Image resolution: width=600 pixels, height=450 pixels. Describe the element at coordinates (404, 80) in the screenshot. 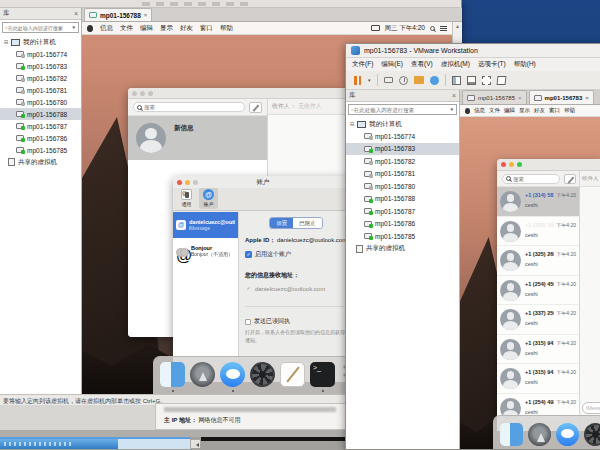

I see `snapshot-clock-icon` at that location.